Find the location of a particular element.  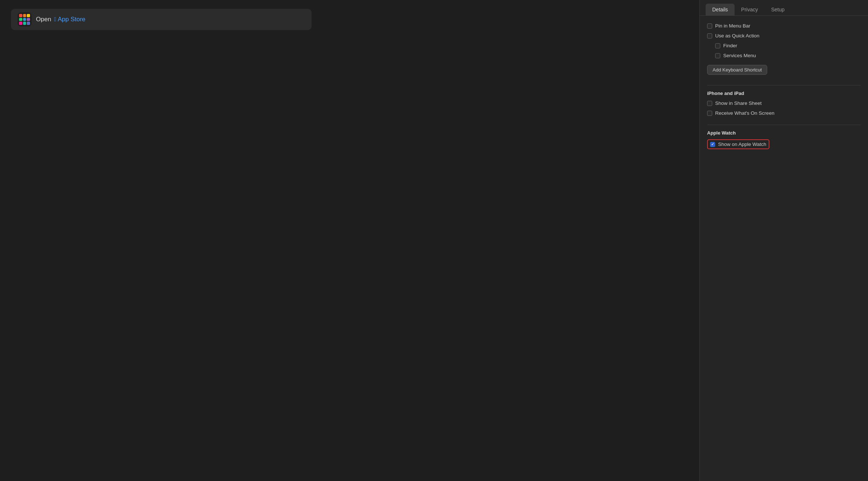

app-icon is located at coordinates (25, 19).